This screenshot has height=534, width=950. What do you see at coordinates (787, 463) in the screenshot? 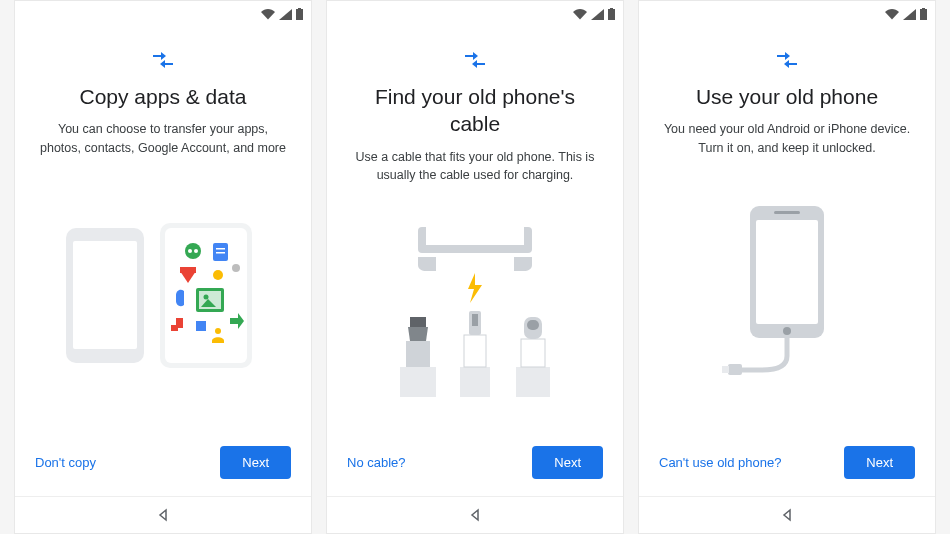
I see `footer-bar: Can't use old phone? Next` at bounding box center [787, 463].